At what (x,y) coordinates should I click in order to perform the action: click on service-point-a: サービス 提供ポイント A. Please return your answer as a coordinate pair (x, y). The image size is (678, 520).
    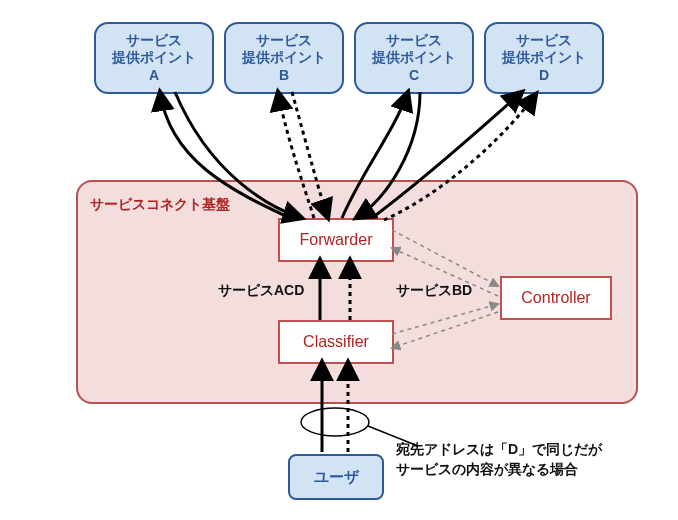
    Looking at the image, I should click on (154, 58).